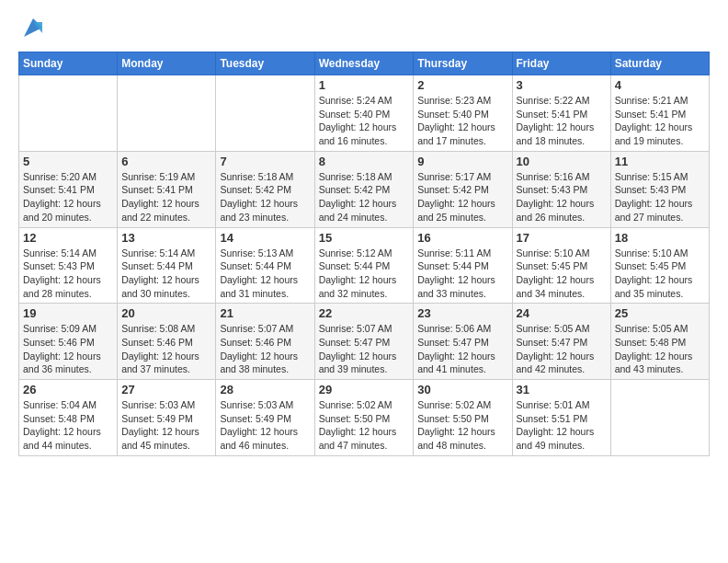 Image resolution: width=728 pixels, height=563 pixels. What do you see at coordinates (463, 265) in the screenshot?
I see `calendar-cell: 16Sunrise: 5:11 AM Sunset: 5:44 PM Dayli…` at bounding box center [463, 265].